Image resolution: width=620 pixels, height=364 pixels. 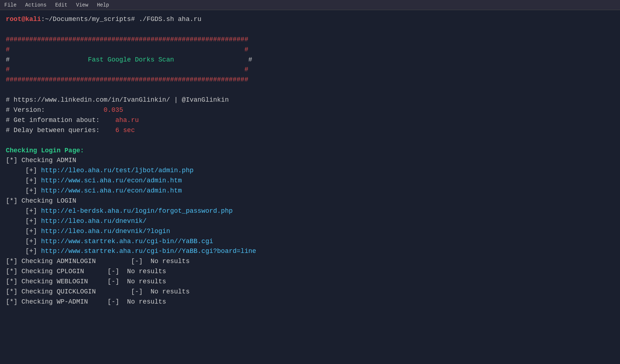 What do you see at coordinates (310, 131) in the screenshot?
I see `delay-line: # Delay between queries: 6 sec` at bounding box center [310, 131].